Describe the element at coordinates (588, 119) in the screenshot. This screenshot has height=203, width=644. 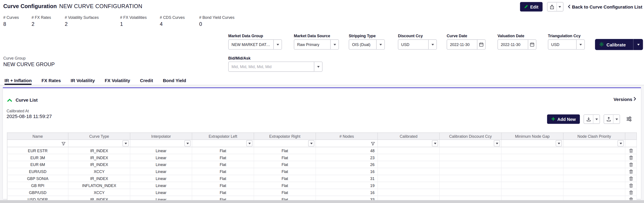
I see `download-icon` at that location.